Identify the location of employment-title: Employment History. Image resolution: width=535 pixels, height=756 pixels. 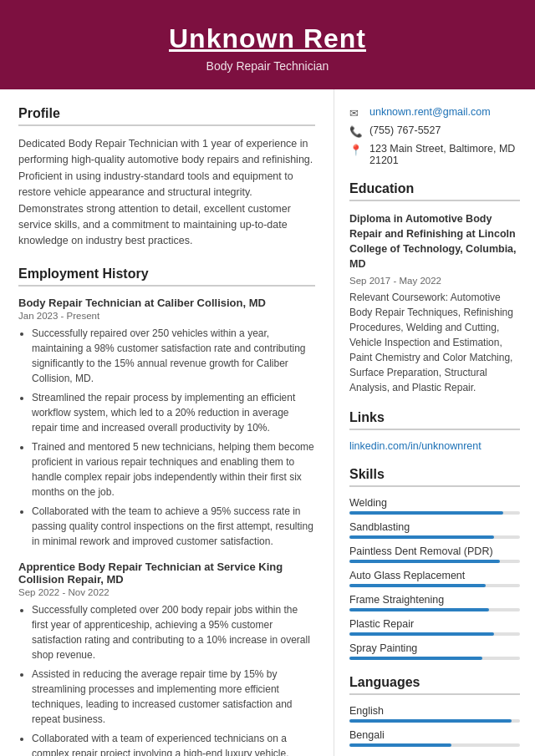
(167, 274).